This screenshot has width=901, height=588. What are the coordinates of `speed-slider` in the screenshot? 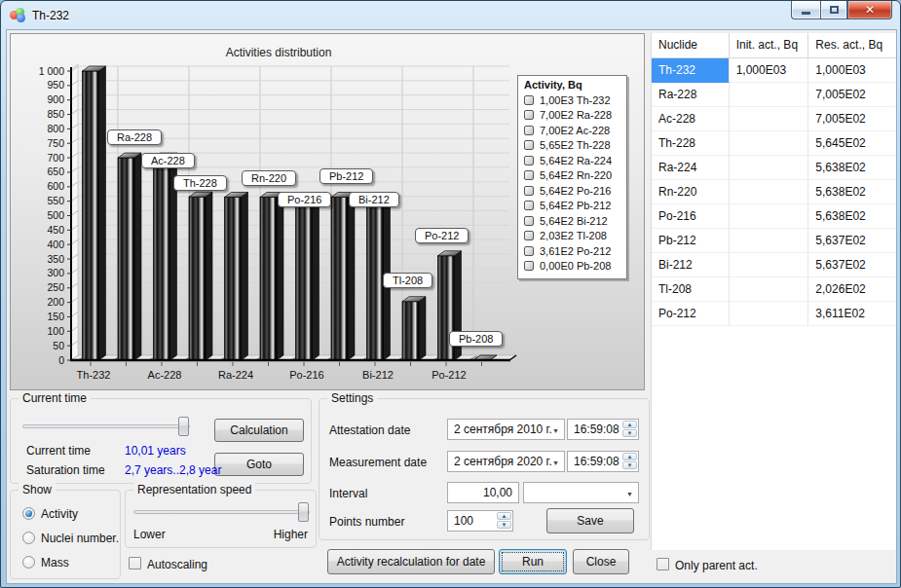 It's located at (222, 513).